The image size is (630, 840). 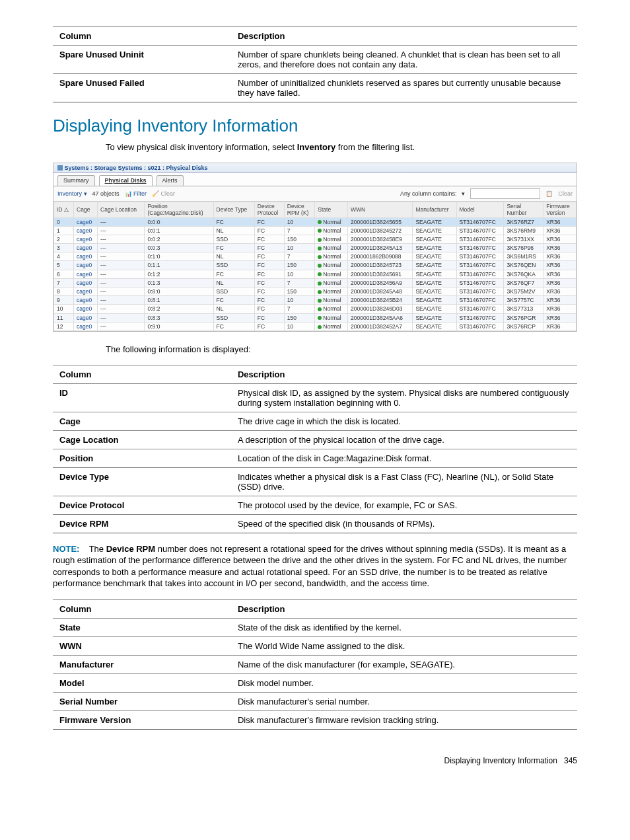 I want to click on grid-header: FirmwareVersion, so click(x=560, y=210).